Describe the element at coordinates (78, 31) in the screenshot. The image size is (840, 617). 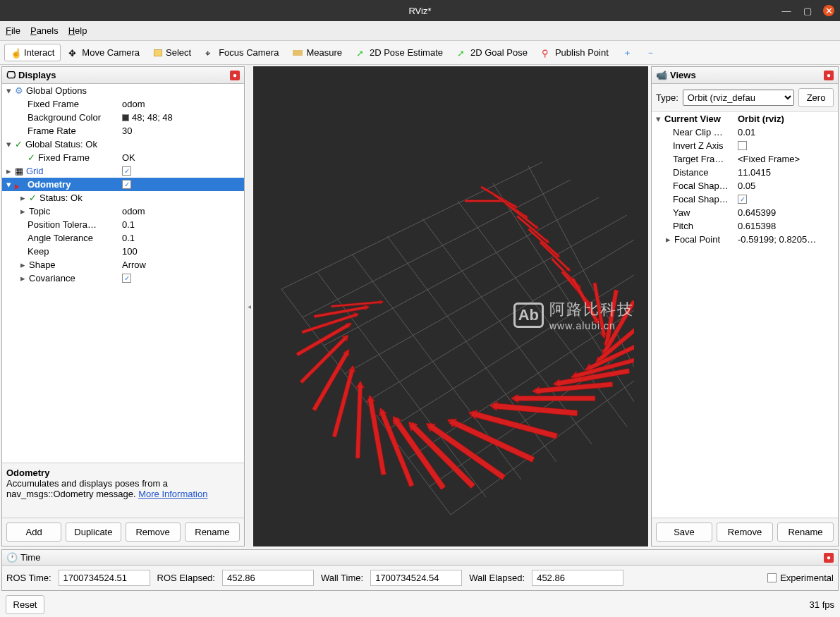
I see `menu-help: Help` at that location.